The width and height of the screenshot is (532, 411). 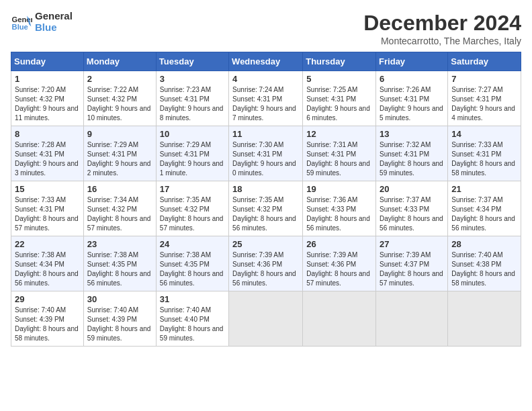 I want to click on day-info: Sunrise: 7:31 AM Sunset: 4:31 PM Dayligh…, so click(x=339, y=159).